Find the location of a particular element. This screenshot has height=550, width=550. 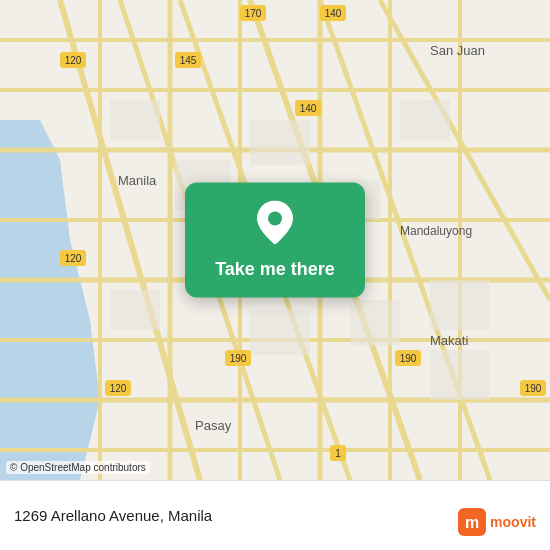

svg-text: Makati is located at coordinates (449, 340).